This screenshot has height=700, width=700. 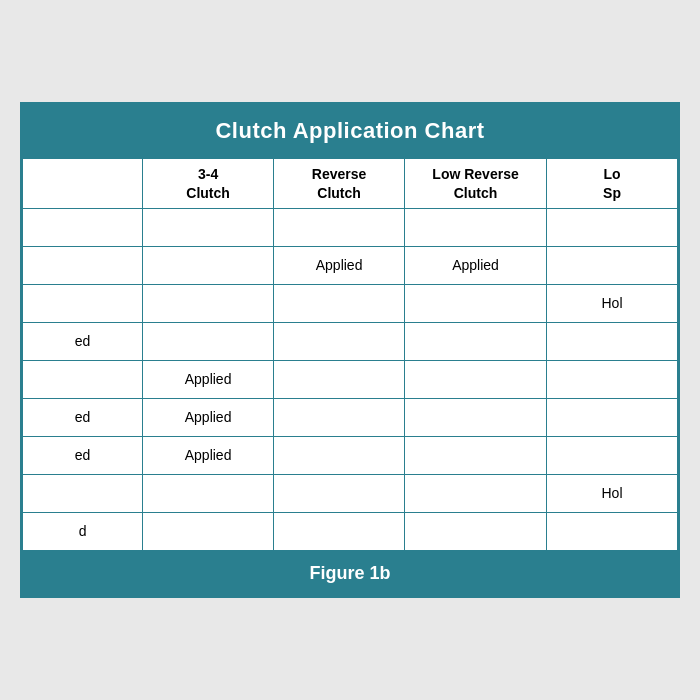 I want to click on cell-r3-c4, so click(x=612, y=341).